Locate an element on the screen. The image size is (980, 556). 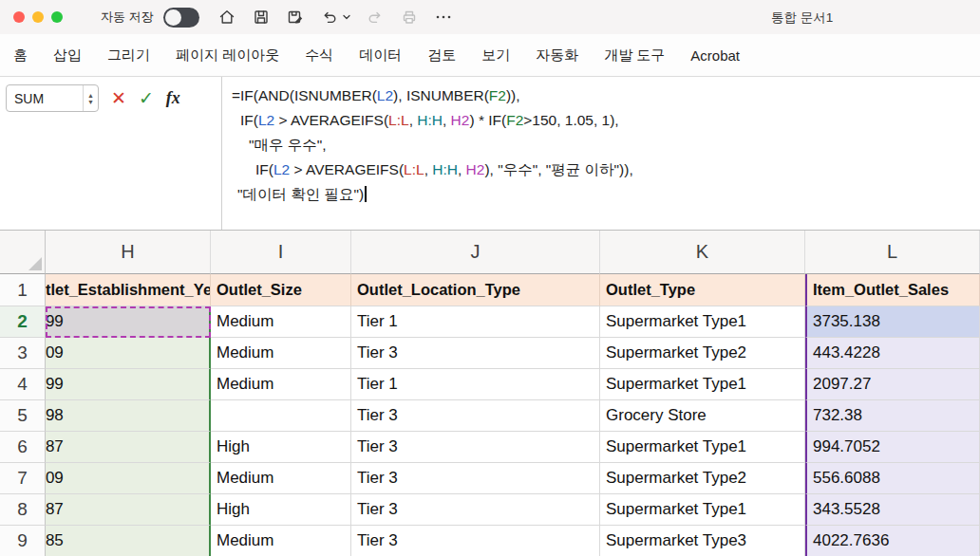
cell-I3: Medium is located at coordinates (281, 353).